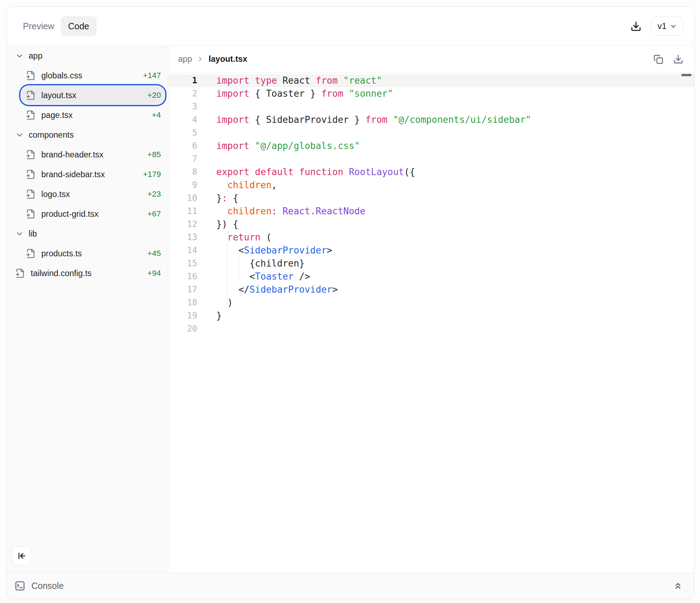 The image size is (700, 603). What do you see at coordinates (155, 174) in the screenshot?
I see `added-lines-badge: +179` at bounding box center [155, 174].